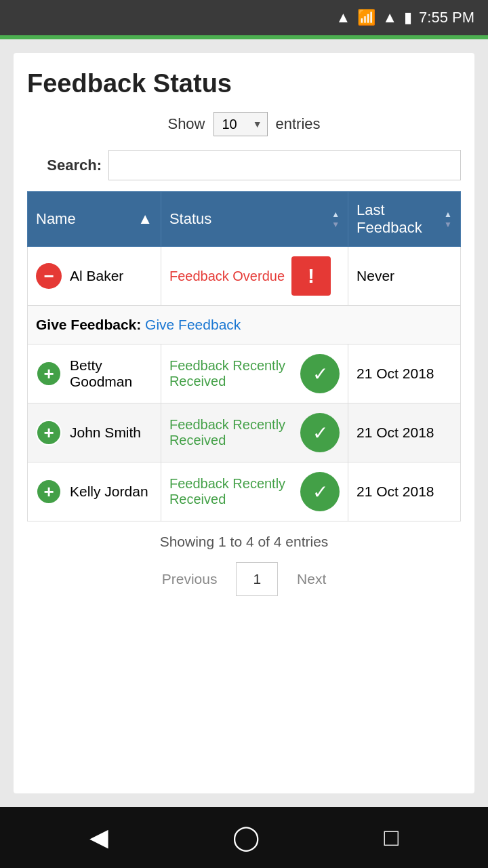 This screenshot has height=868, width=488. I want to click on page-title: Feedback Status, so click(244, 84).